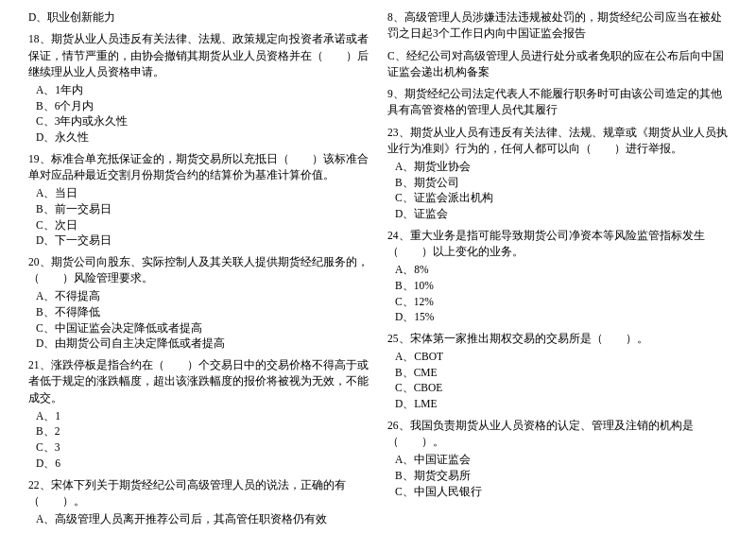 The width and height of the screenshot is (756, 534). What do you see at coordinates (558, 459) in the screenshot?
I see `question-block: 26、我国负责期货从业人员资格的认定、管理及注销的机构是（ ）。A、中国证监会B…` at bounding box center [558, 459].